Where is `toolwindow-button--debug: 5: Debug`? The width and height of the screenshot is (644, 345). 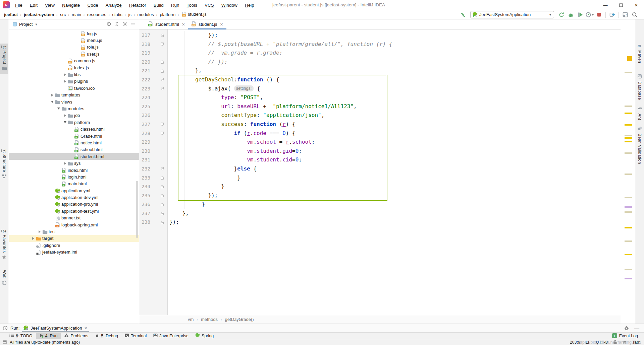 toolwindow-button--debug: 5: Debug is located at coordinates (107, 336).